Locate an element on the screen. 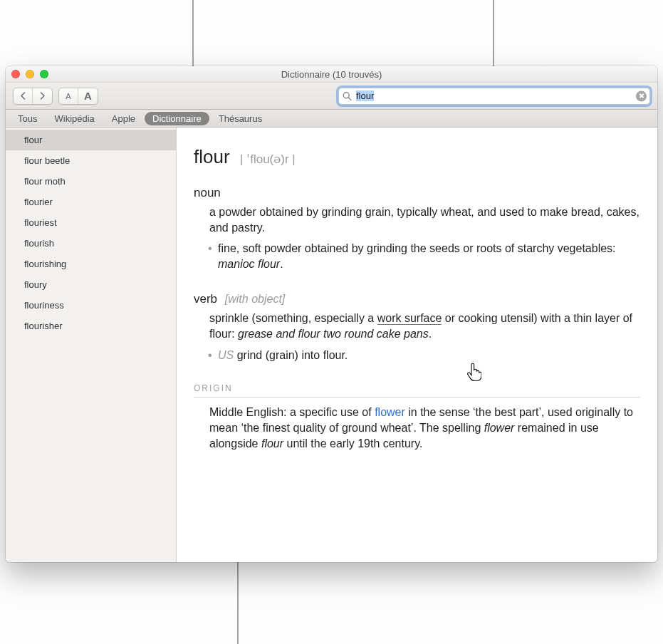  window-controls is located at coordinates (30, 74).